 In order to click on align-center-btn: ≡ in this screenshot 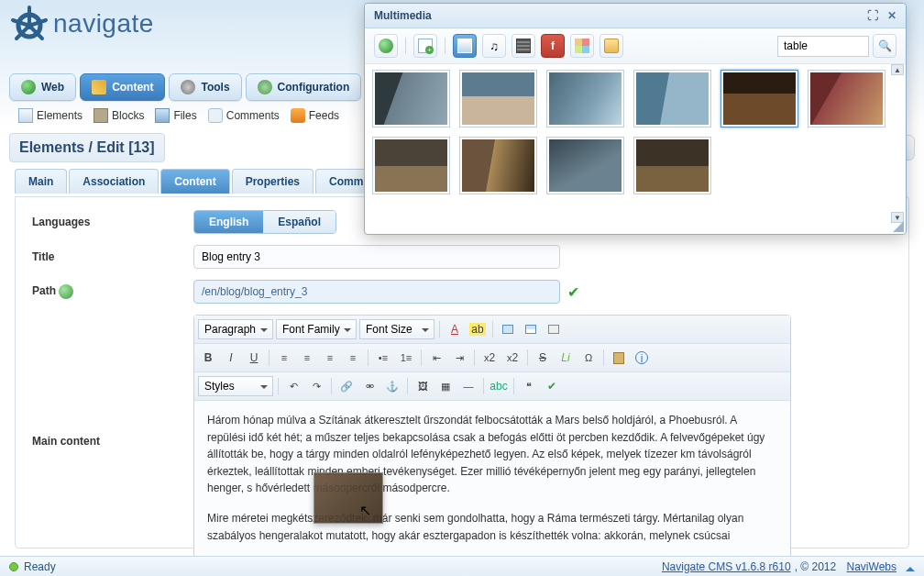, I will do `click(307, 358)`.